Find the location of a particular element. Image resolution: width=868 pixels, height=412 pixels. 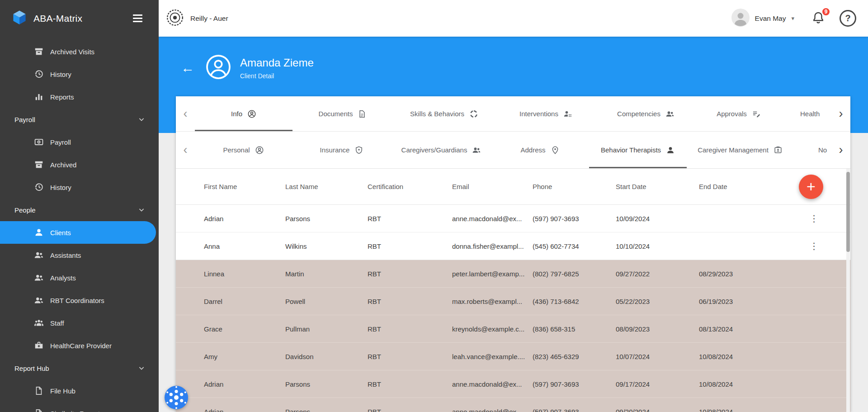

tab-label: Competencies is located at coordinates (639, 114).